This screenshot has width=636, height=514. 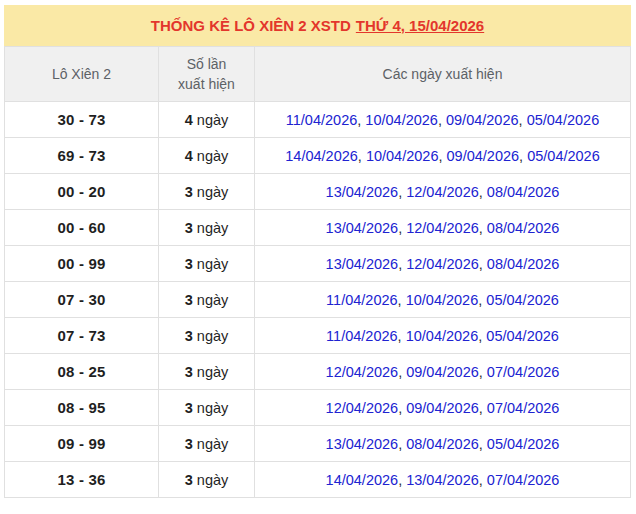 I want to click on table-row: 00 - 603 ngày13/04/2026, 12/04/2026, 08/…, so click(x=318, y=228).